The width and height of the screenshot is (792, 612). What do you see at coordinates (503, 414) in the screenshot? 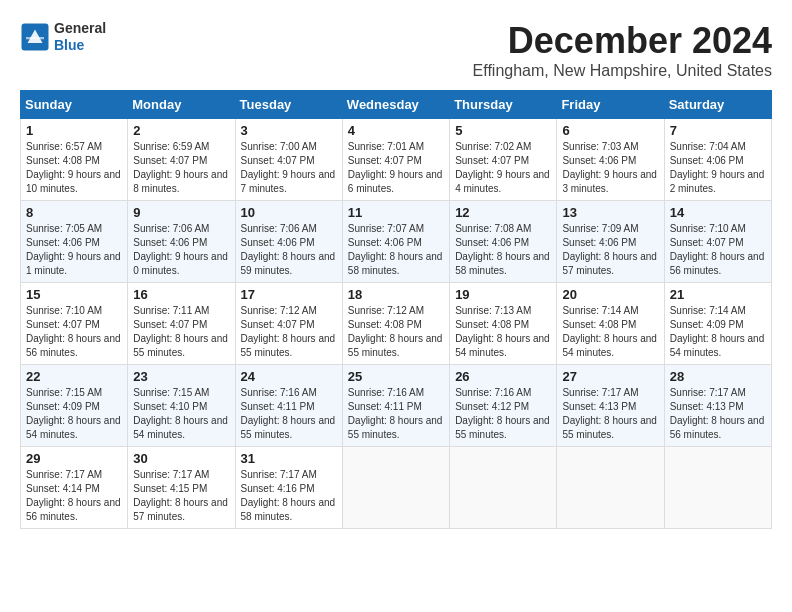
I see `day-info: Sunrise: 7:16 AM Sunset: 4:12 PM Dayligh…` at bounding box center [503, 414].